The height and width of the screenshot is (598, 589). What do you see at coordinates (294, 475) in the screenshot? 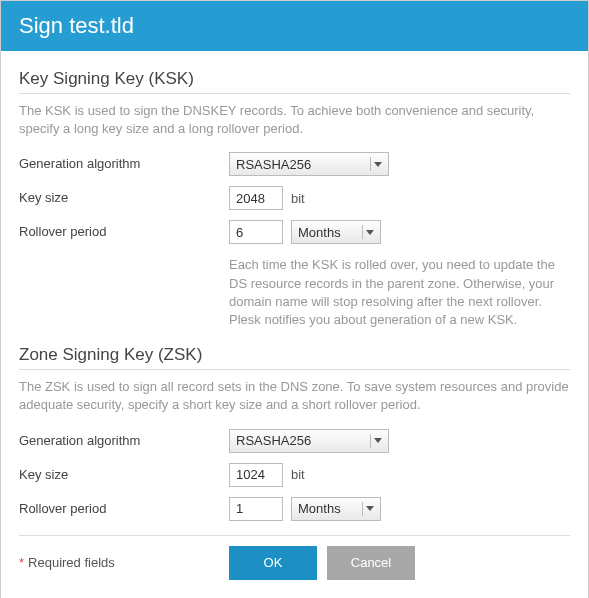
I see `zsk-size-row: Key size bit` at bounding box center [294, 475].